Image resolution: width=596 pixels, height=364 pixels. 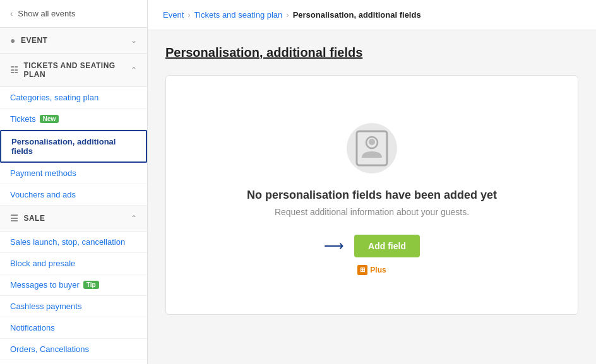 I want to click on sidebar-item-orders: Orders, Cancellations, so click(x=73, y=349).